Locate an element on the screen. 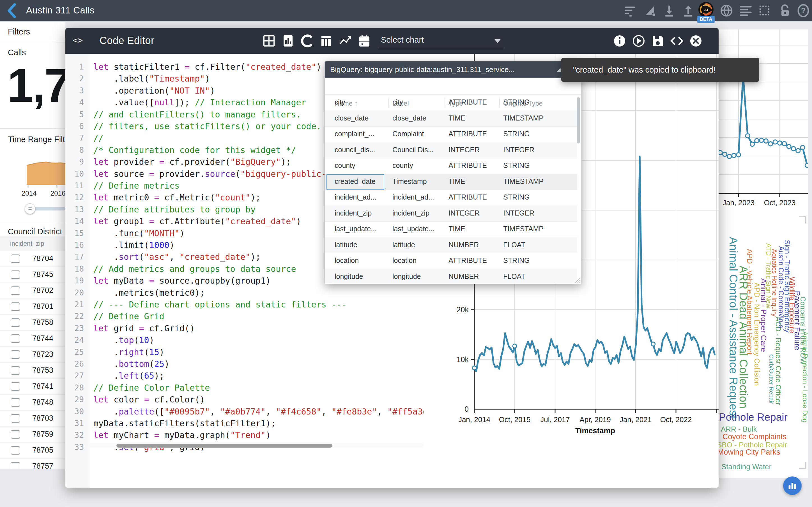 The height and width of the screenshot is (507, 812). svg-text: 0 is located at coordinates (466, 409).